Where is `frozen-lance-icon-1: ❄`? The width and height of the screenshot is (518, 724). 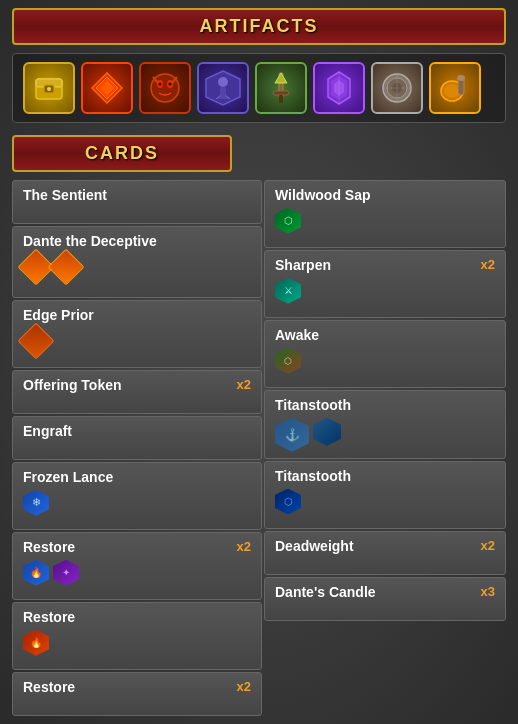
frozen-lance-icon-1: ❄ is located at coordinates (36, 503).